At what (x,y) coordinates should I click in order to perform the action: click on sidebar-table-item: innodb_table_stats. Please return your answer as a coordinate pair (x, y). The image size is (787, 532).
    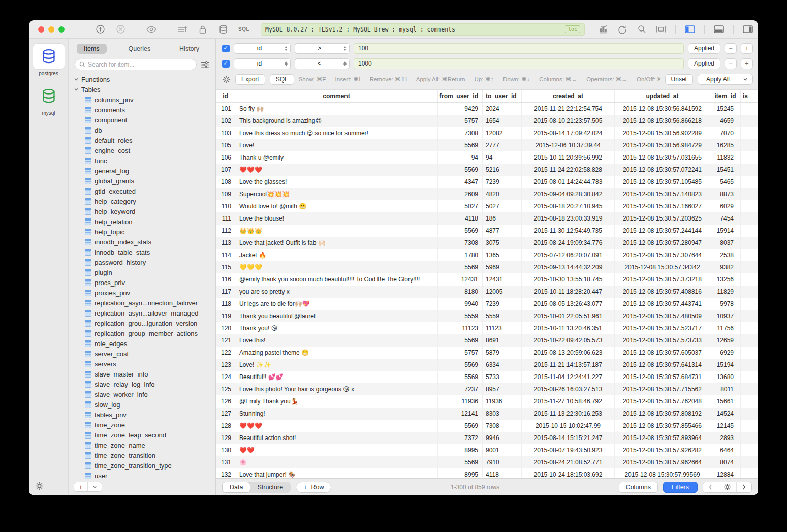
    Looking at the image, I should click on (144, 252).